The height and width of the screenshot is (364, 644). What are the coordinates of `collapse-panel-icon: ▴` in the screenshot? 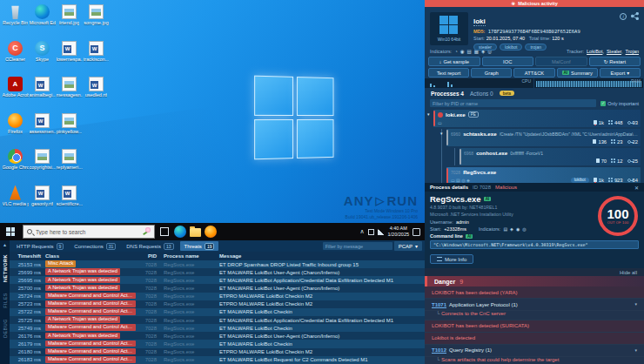 It's located at (5, 246).